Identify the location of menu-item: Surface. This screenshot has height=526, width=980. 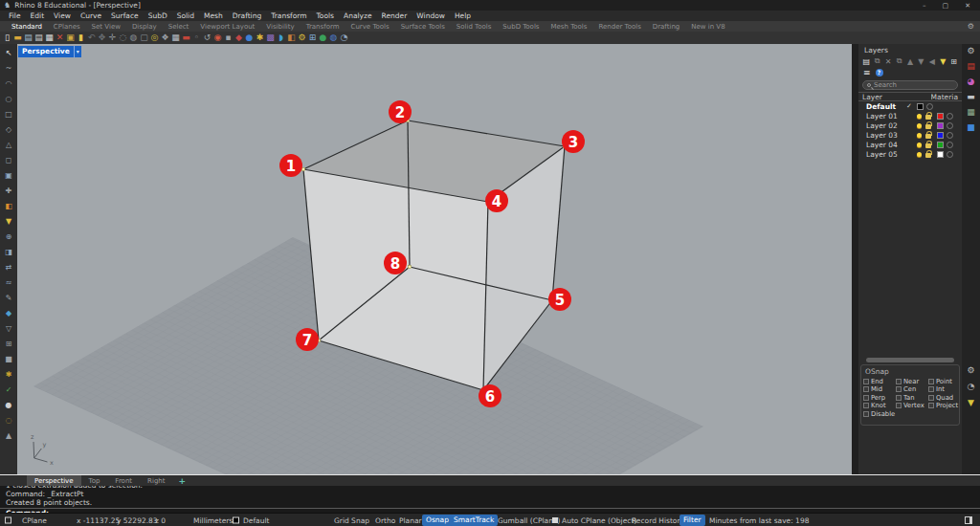
(124, 15).